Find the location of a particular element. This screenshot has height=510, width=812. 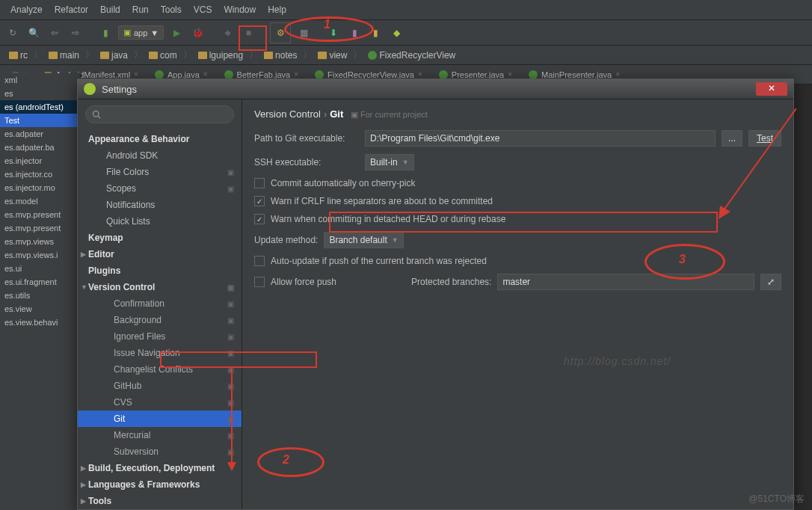

project-item: es.view is located at coordinates (40, 309).